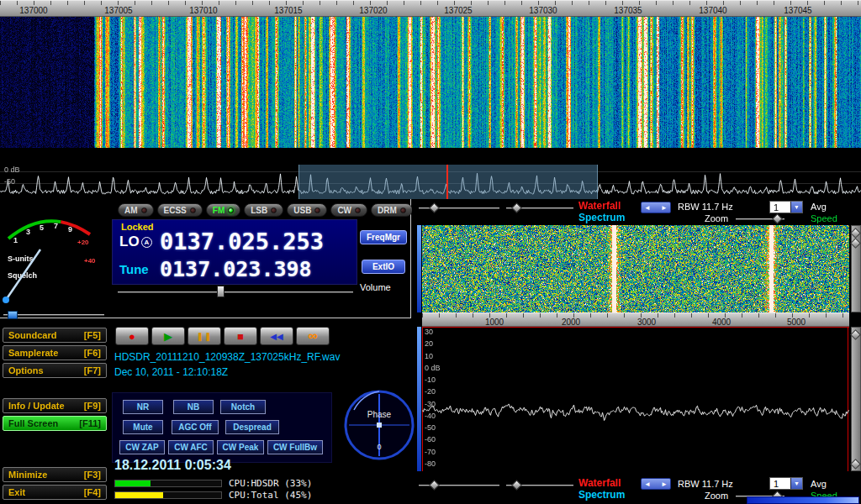 This screenshot has height=504, width=861. What do you see at coordinates (313, 336) in the screenshot?
I see `loop-button: ∞` at bounding box center [313, 336].